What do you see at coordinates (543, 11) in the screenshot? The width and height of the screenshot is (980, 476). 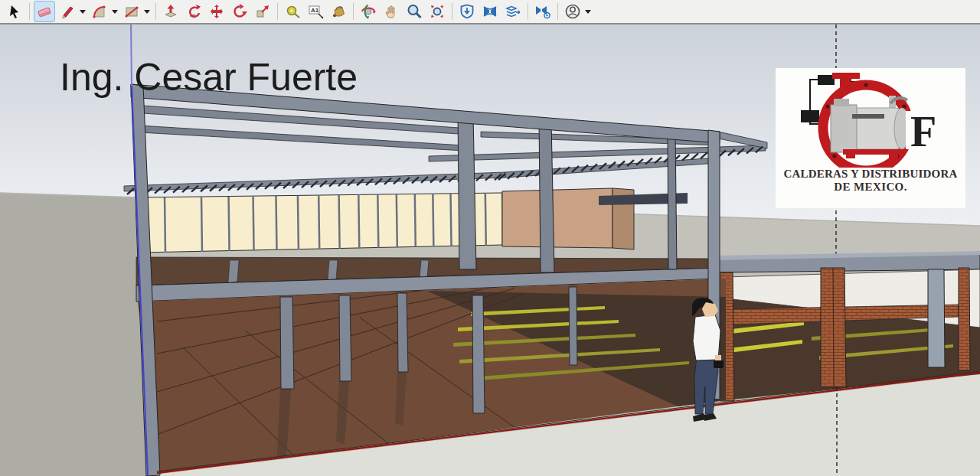 I see `extension-manager-icon` at bounding box center [543, 11].